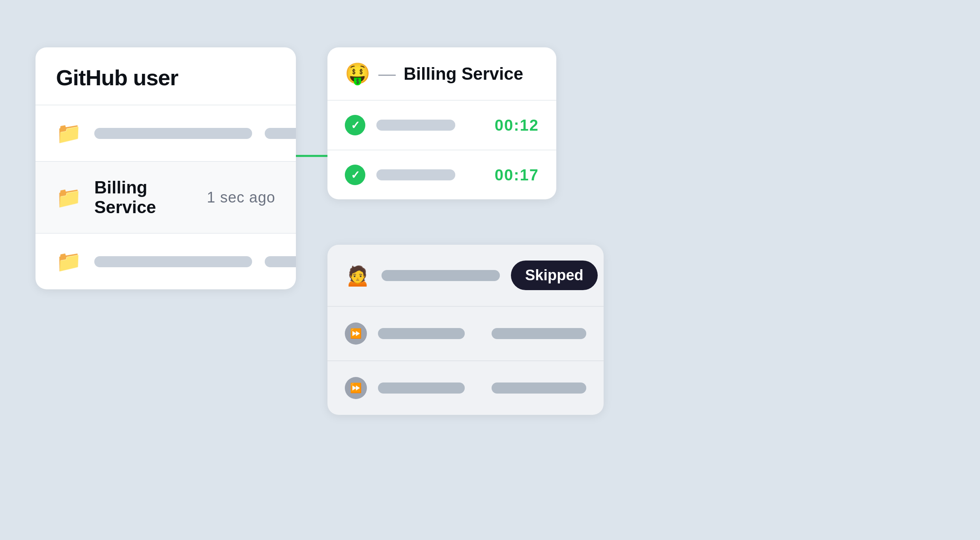  What do you see at coordinates (442, 175) in the screenshot?
I see `check-row-2: 00:17` at bounding box center [442, 175].